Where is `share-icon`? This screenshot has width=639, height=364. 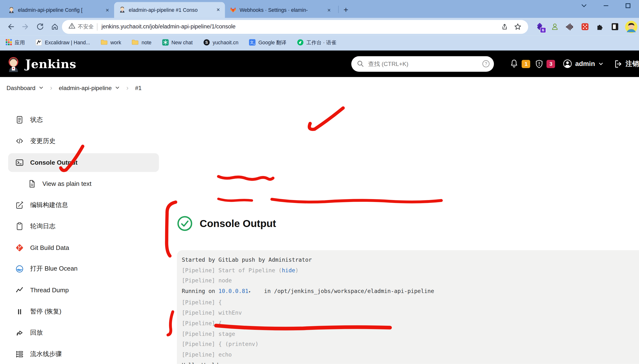 share-icon is located at coordinates (504, 26).